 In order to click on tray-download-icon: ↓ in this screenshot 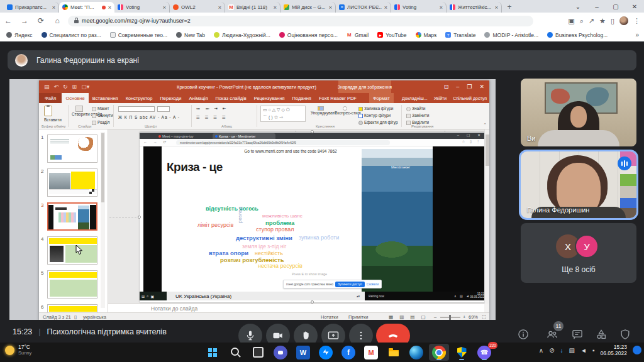, I will do `click(562, 351)`.